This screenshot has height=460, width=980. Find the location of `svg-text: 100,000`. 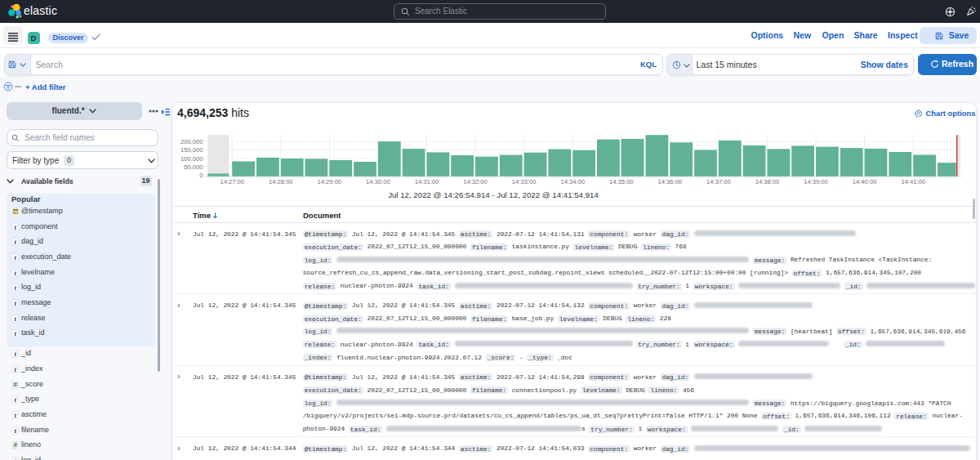

svg-text: 100,000 is located at coordinates (191, 159).